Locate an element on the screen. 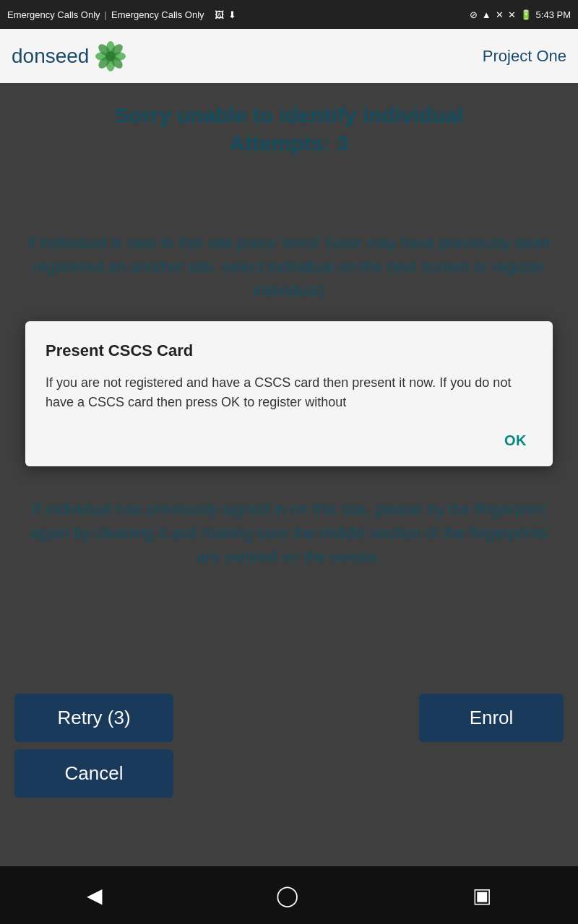 Image resolution: width=578 pixels, height=924 pixels. photo-icon: 🖼 is located at coordinates (220, 14).